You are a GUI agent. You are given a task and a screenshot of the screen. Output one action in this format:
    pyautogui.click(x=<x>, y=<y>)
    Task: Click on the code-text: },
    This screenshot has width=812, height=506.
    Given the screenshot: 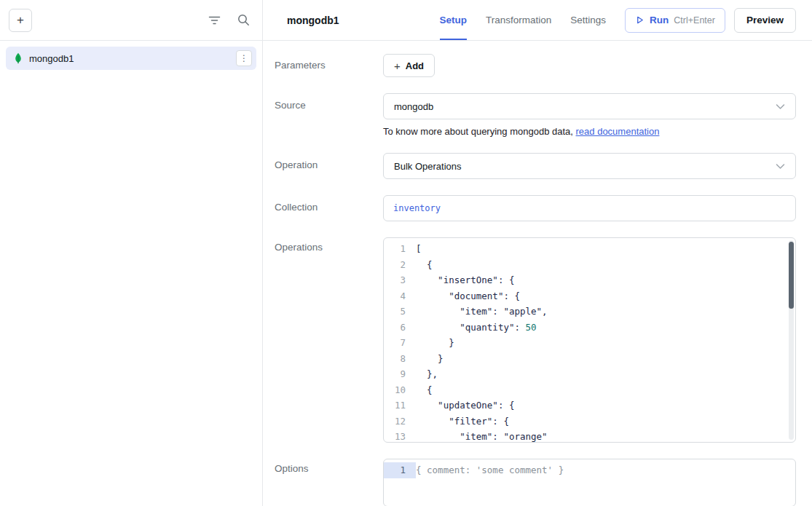 What is the action you would take?
    pyautogui.click(x=427, y=374)
    